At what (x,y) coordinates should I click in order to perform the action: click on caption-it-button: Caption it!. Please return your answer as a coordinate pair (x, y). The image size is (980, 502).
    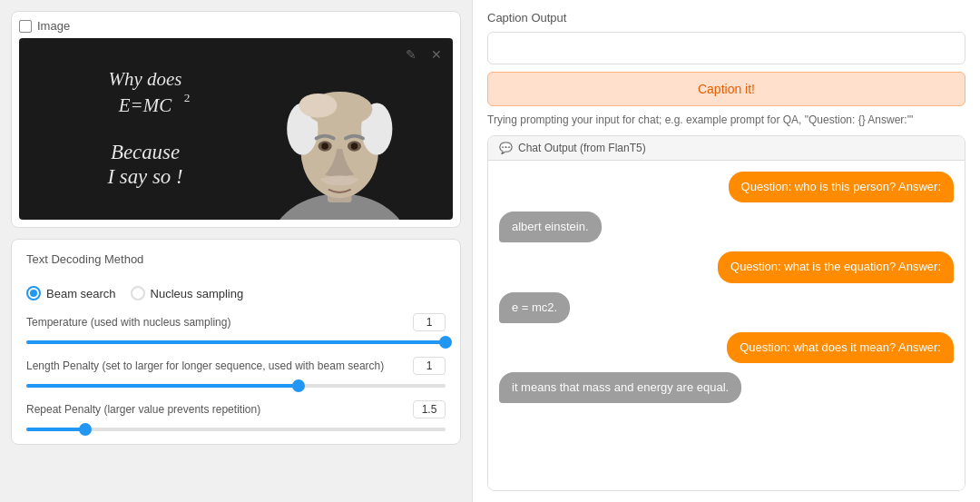
    Looking at the image, I should click on (726, 89).